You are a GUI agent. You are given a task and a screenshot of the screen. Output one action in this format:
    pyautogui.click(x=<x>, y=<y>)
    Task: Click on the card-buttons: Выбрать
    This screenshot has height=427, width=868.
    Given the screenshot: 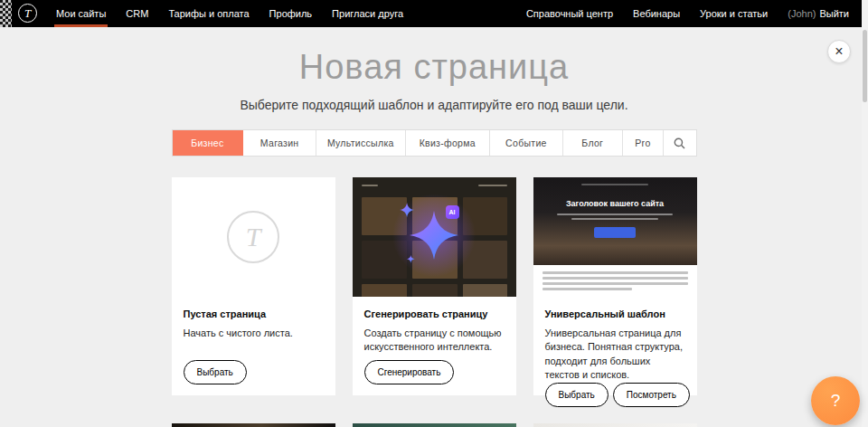 What is the action you would take?
    pyautogui.click(x=253, y=373)
    